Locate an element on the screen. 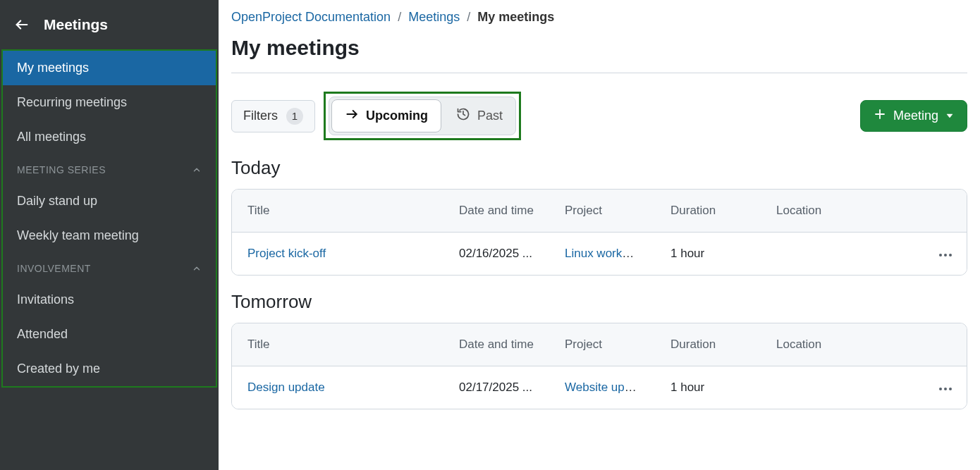 Image resolution: width=980 pixels, height=470 pixels. meeting-link: Design update is located at coordinates (286, 388).